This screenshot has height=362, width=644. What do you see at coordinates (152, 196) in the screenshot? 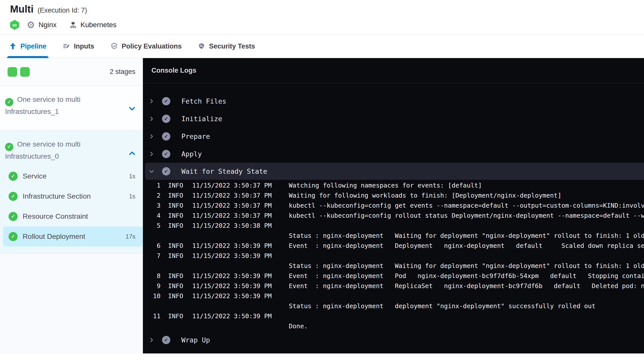
I see `log-line-number: 2` at bounding box center [152, 196].